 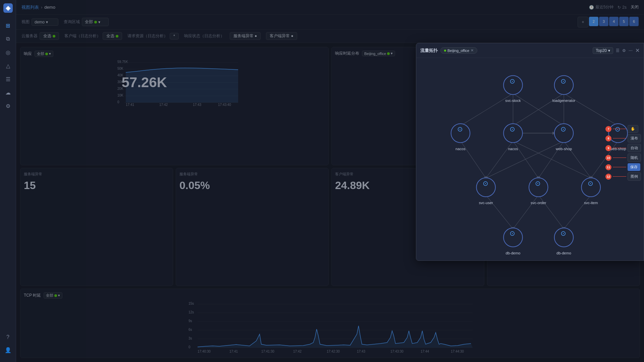 I want to click on modal-header: 流量拓扑 Beijing_office ✕ Top20 ▾ ☰ ⚙ ⋯ ✕, so click(x=530, y=51).